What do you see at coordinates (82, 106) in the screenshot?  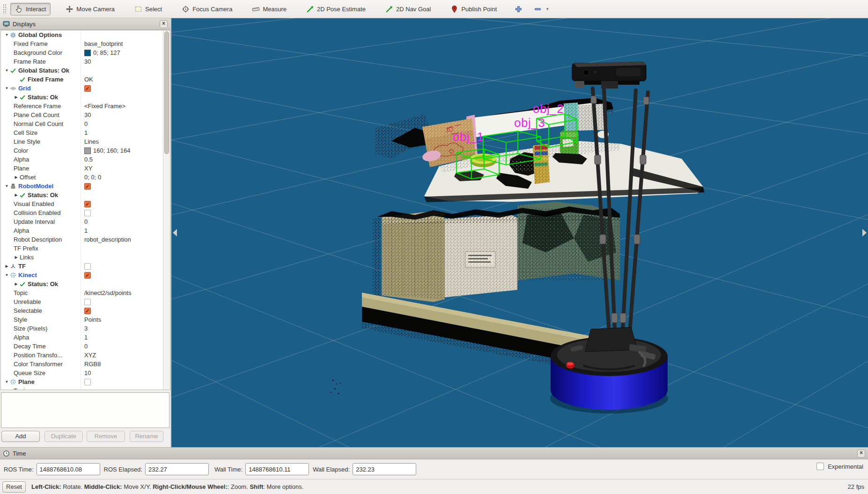 I see `tree-row-reference-frame: Reference Frame<Fixed Frame>` at bounding box center [82, 106].